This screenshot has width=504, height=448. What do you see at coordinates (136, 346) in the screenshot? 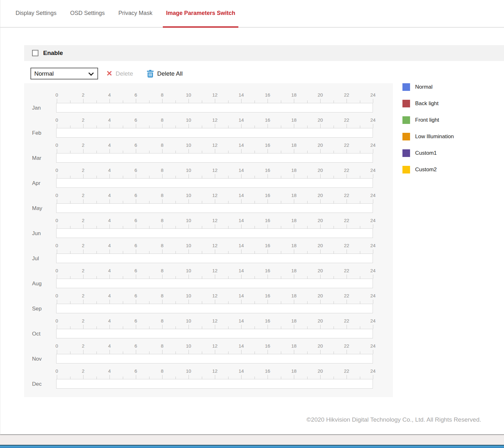
I see `hour-label: 6` at bounding box center [136, 346].